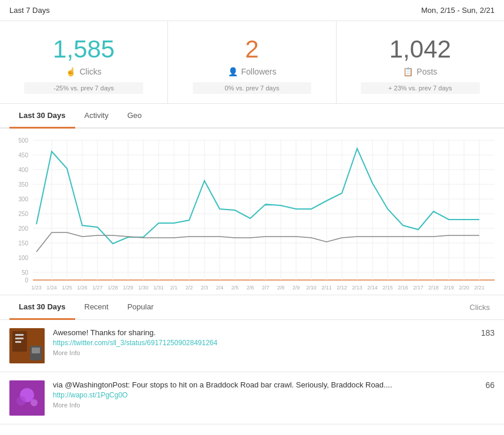 This screenshot has width=504, height=435. Describe the element at coordinates (258, 343) in the screenshot. I see `activity-link-1: https://twitter.com/sll_3/status/6917125…` at that location.